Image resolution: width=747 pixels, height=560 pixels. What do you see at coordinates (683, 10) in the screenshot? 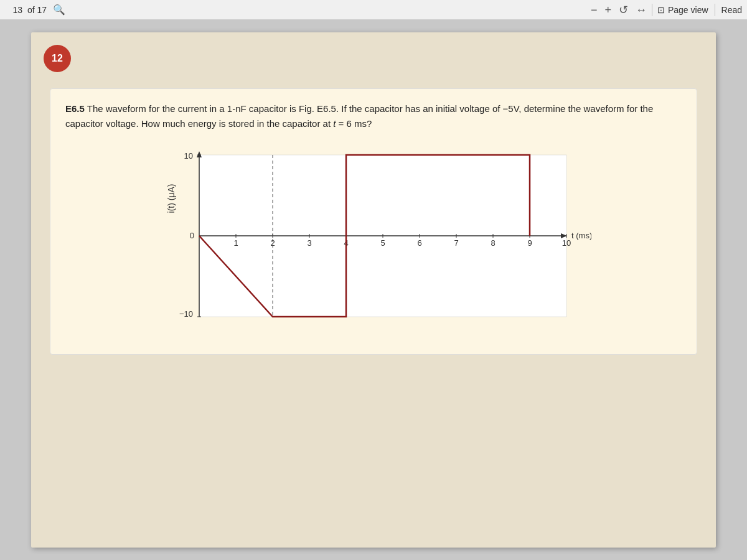
I see `page-view-button: ⊡ Page view` at bounding box center [683, 10].